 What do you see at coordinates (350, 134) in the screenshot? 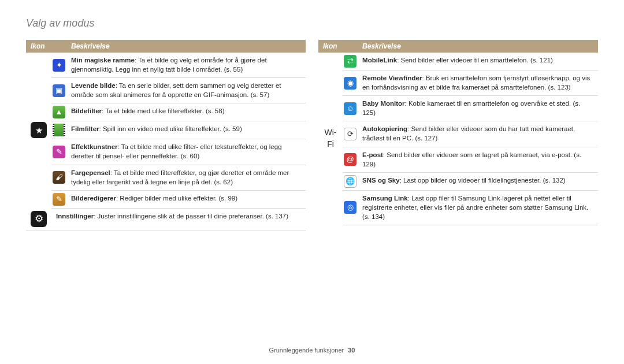
I see `autocopy-icon: ⟳` at bounding box center [350, 134].